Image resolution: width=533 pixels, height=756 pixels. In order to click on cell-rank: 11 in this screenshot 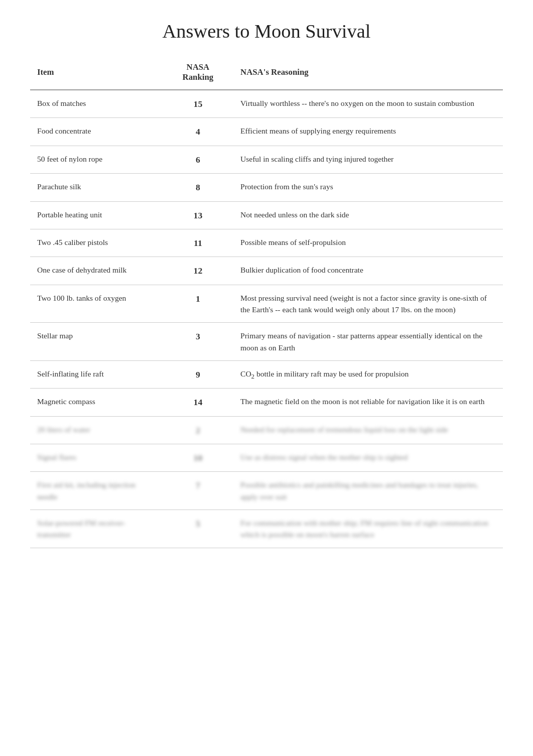, I will do `click(198, 243)`.